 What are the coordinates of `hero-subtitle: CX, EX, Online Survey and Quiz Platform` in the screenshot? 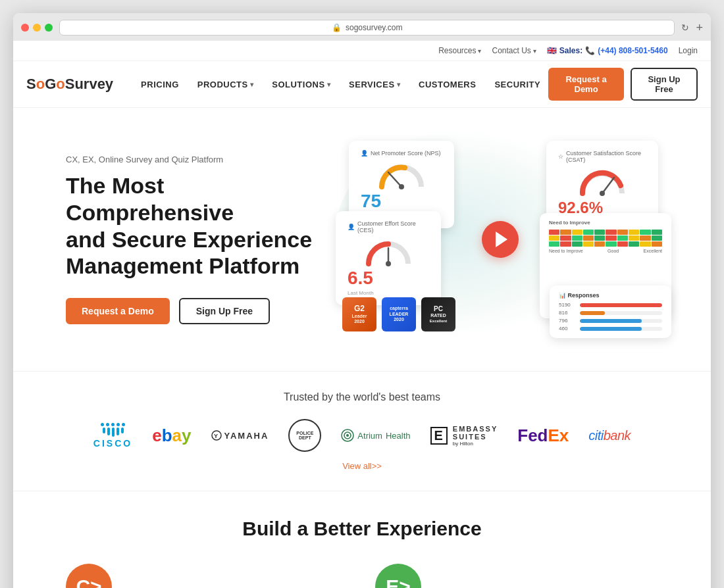 It's located at (197, 159).